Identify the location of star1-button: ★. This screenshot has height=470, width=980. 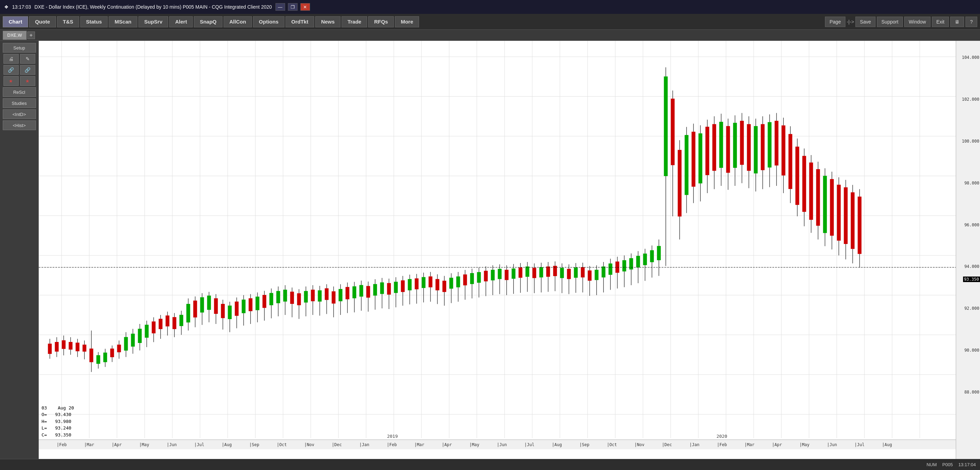
(11, 81).